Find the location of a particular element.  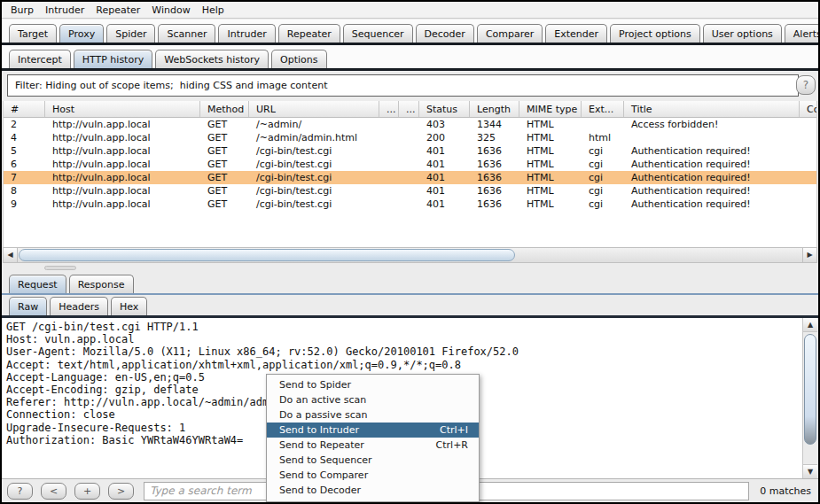

splitter-handle-icon is located at coordinates (60, 268).